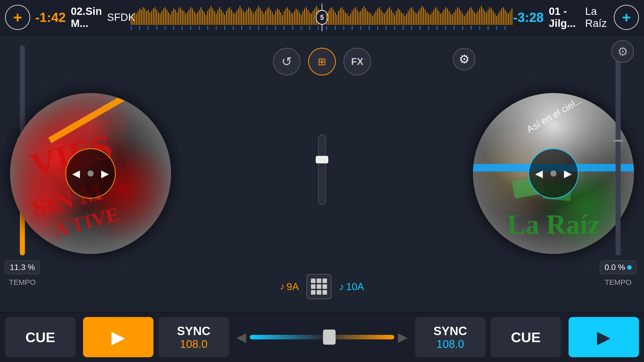 The image size is (644, 362). I want to click on add-track-right-button: +, so click(626, 17).